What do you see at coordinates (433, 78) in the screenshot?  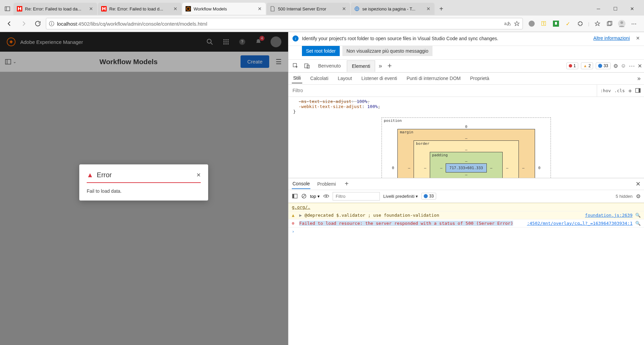 I see `subtab-breakpoints: Punti di interruzione DOM` at bounding box center [433, 78].